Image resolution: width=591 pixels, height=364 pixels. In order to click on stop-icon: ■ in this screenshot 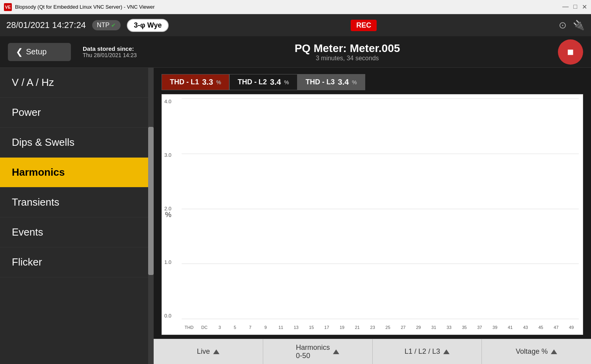, I will do `click(571, 52)`.